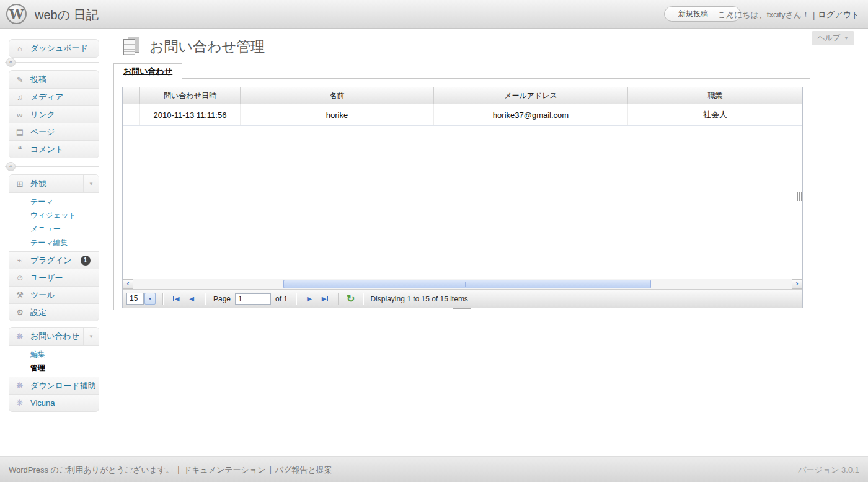  What do you see at coordinates (531, 96) in the screenshot?
I see `column-header-email: メールアドレス` at bounding box center [531, 96].